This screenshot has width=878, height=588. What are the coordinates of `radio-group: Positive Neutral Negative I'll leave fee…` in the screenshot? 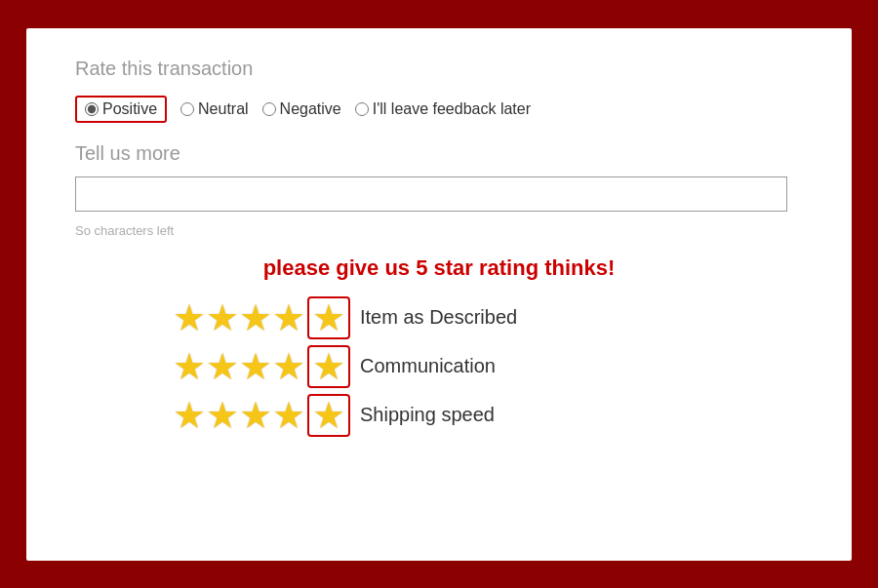 It's located at (439, 109).